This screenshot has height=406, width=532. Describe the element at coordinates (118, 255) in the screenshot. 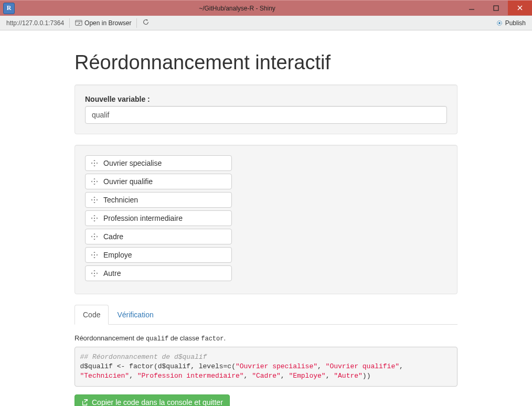

I see `sortable-item-label: Employe` at that location.